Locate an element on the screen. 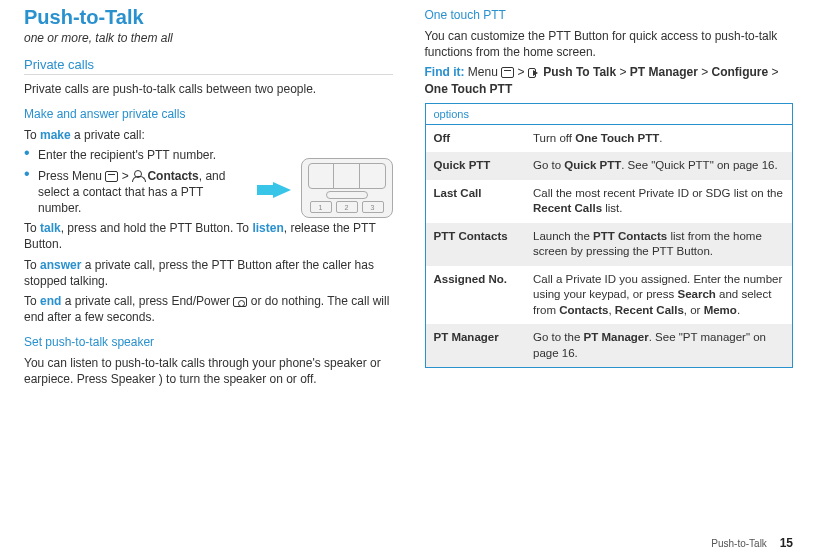 The width and height of the screenshot is (817, 556). option-desc: Call a Private ID you assigned. Enter th… is located at coordinates (659, 296).